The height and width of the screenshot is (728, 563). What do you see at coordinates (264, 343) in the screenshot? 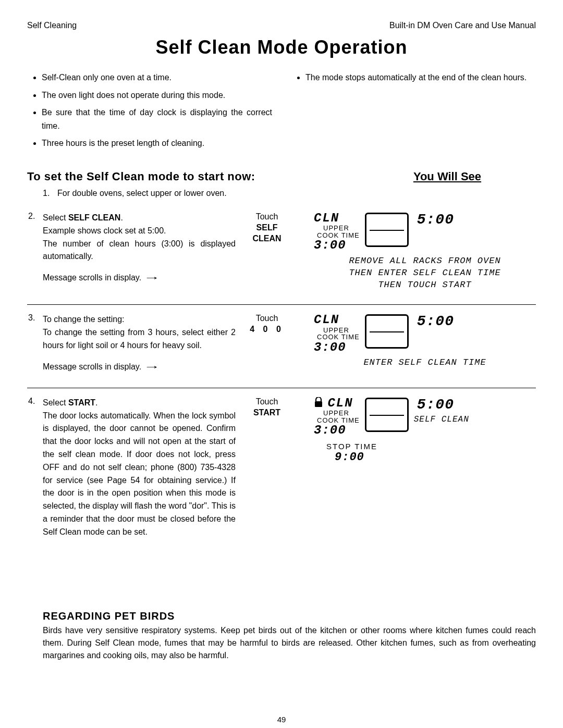
I see `touch-instruction: Touch 4 0 0` at bounding box center [264, 343].